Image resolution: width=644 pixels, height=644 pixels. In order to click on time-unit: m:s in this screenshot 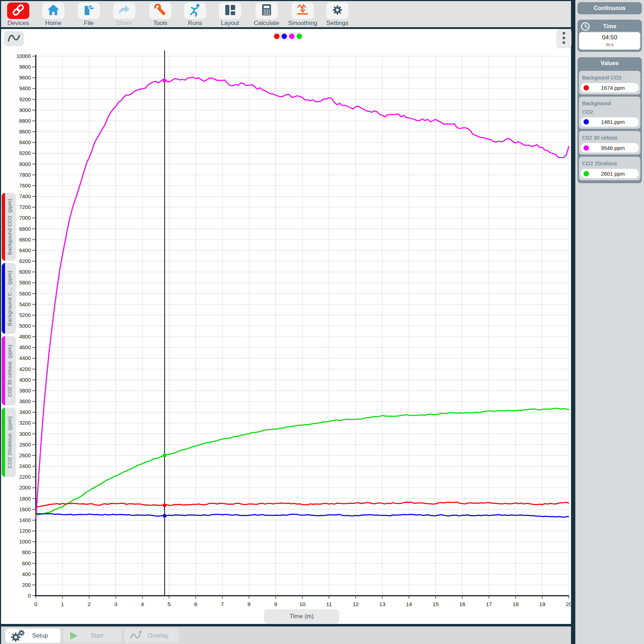, I will do `click(610, 44)`.